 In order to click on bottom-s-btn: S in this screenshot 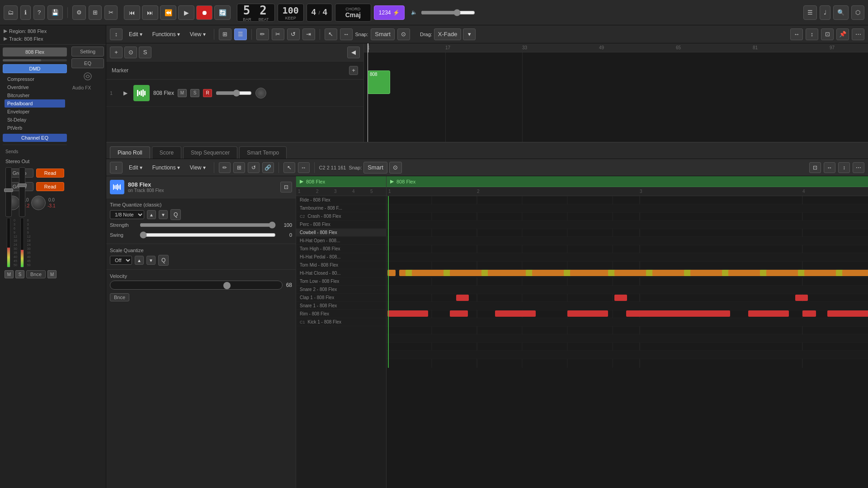, I will do `click(20, 274)`.